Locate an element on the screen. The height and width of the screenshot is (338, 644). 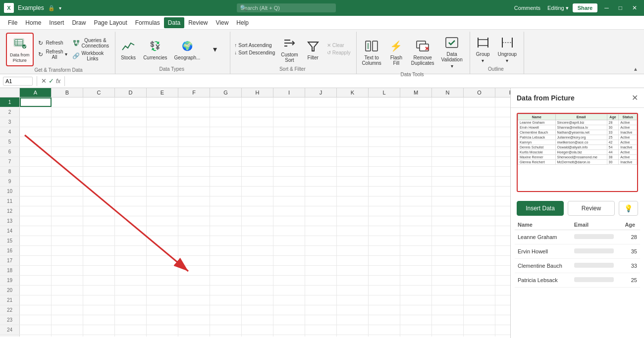
menu-insert: Insert is located at coordinates (56, 23).